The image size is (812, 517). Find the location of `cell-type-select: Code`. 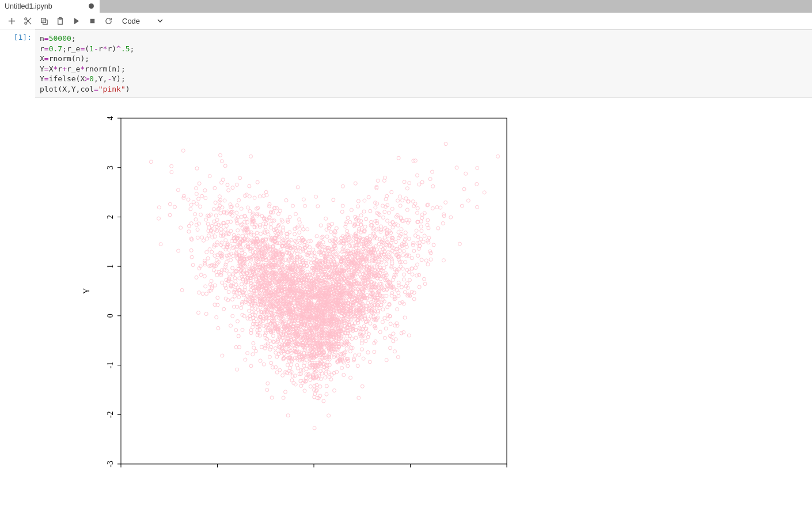

cell-type-select: Code is located at coordinates (143, 21).